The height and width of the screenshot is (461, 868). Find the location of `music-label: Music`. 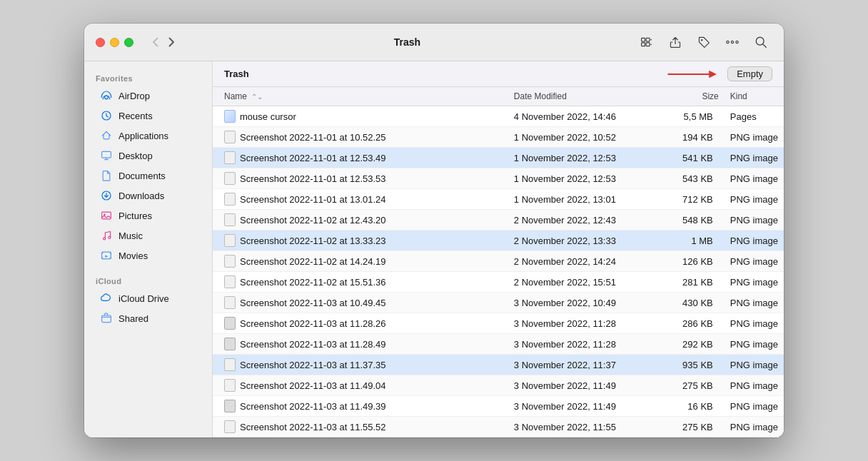

music-label: Music is located at coordinates (131, 235).